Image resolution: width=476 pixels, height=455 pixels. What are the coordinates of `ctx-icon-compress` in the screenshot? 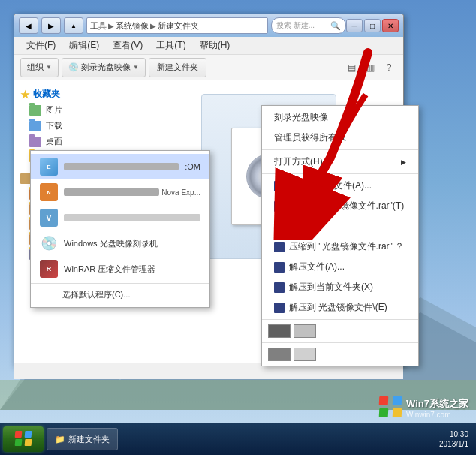 It's located at (279, 227).